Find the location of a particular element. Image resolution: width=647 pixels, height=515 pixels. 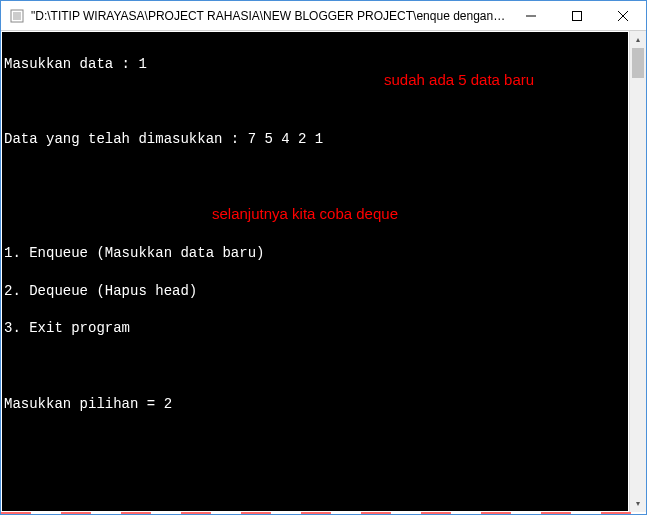

annotation-text: sudah ada 5 data baru is located at coordinates (459, 80).